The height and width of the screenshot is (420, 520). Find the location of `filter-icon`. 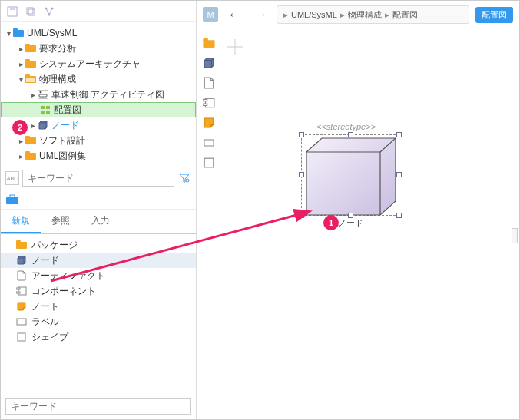

filter-icon is located at coordinates (184, 178).